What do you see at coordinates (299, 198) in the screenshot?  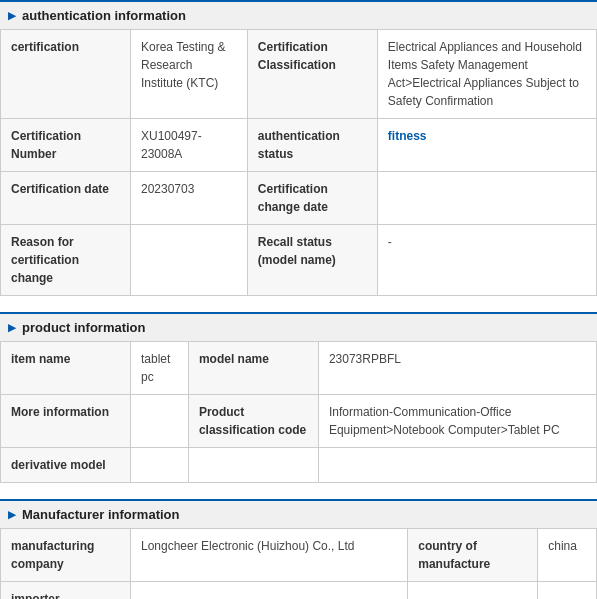 I see `table-row: Certification date 20230703 Certificatio…` at bounding box center [299, 198].